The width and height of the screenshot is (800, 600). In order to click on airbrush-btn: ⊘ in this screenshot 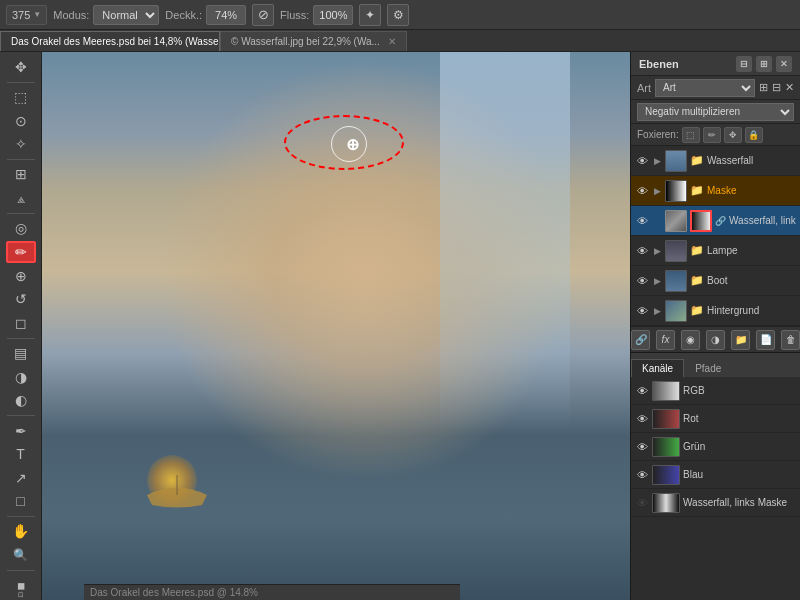, I will do `click(263, 15)`.